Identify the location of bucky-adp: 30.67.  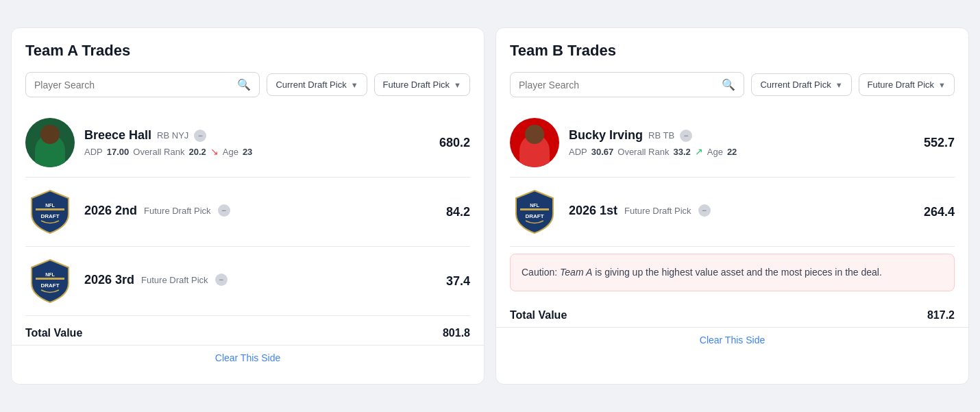
(603, 152).